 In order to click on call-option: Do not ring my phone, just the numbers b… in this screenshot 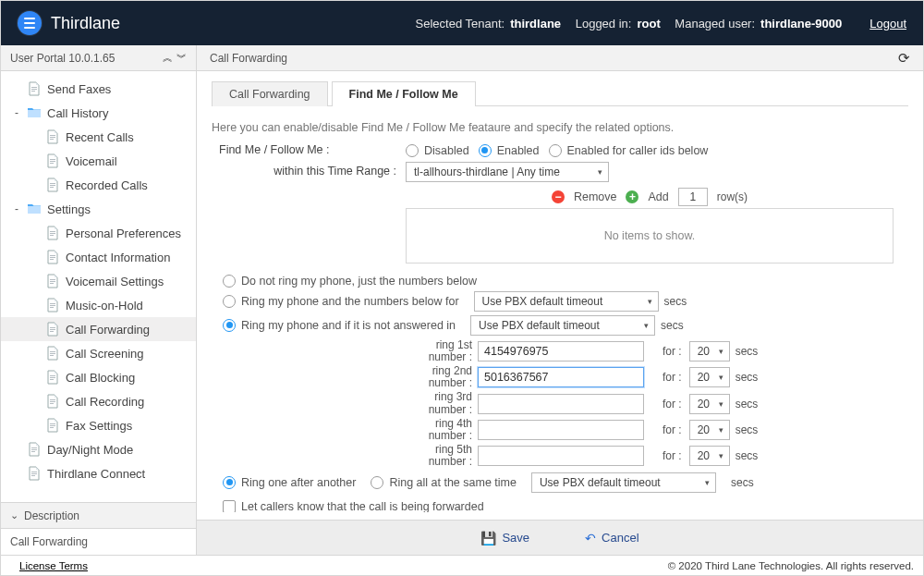, I will do `click(349, 281)`.